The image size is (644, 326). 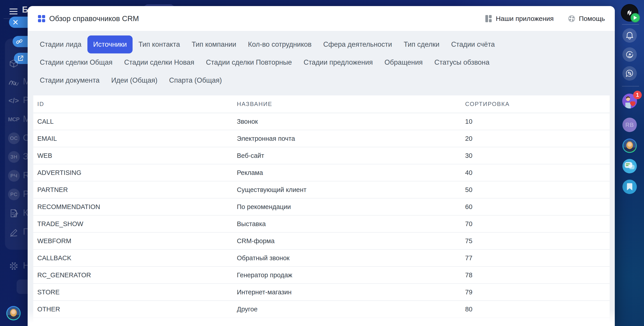 I want to click on bell-icon, so click(x=630, y=35).